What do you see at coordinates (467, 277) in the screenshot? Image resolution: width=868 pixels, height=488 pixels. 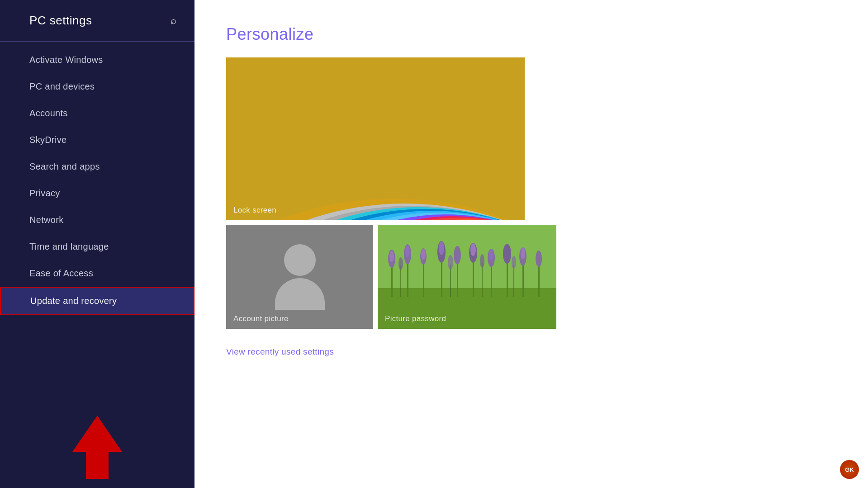 I see `picture-password-tile: Picture password` at bounding box center [467, 277].